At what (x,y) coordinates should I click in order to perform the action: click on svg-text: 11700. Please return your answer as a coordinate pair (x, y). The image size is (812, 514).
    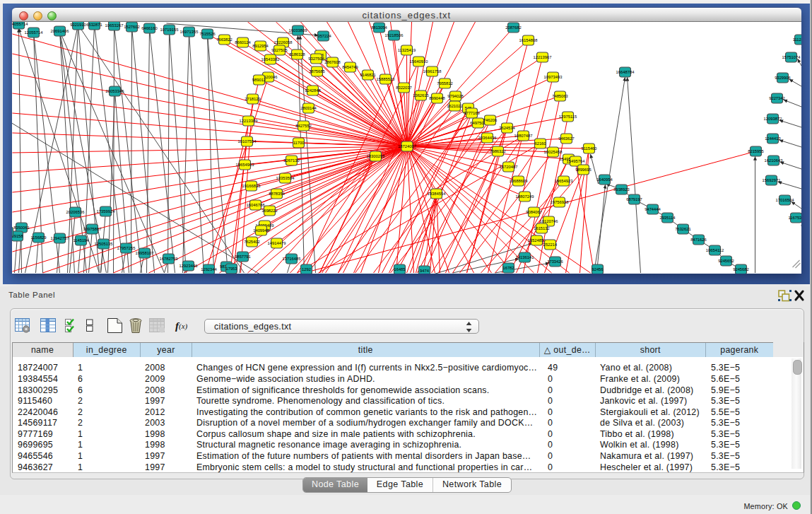
    Looking at the image, I should click on (298, 143).